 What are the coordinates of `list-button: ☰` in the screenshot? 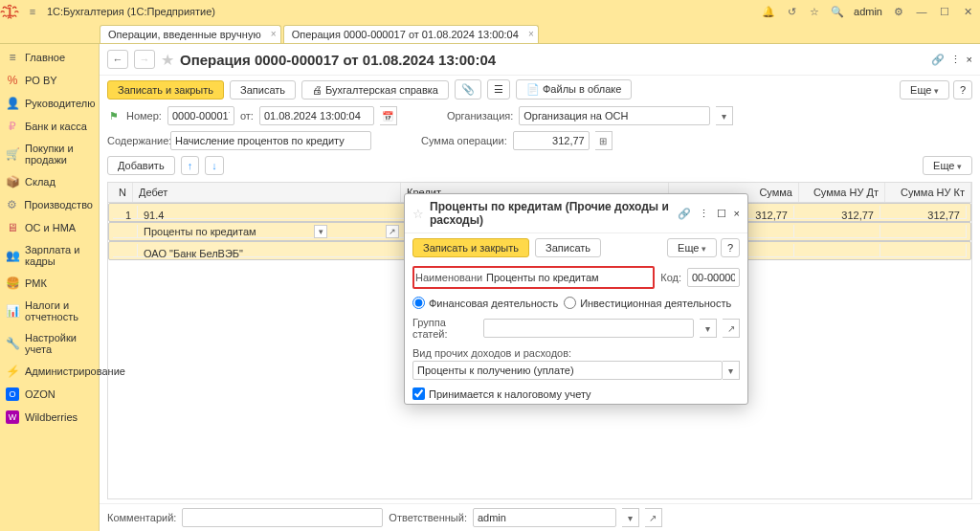 It's located at (499, 90).